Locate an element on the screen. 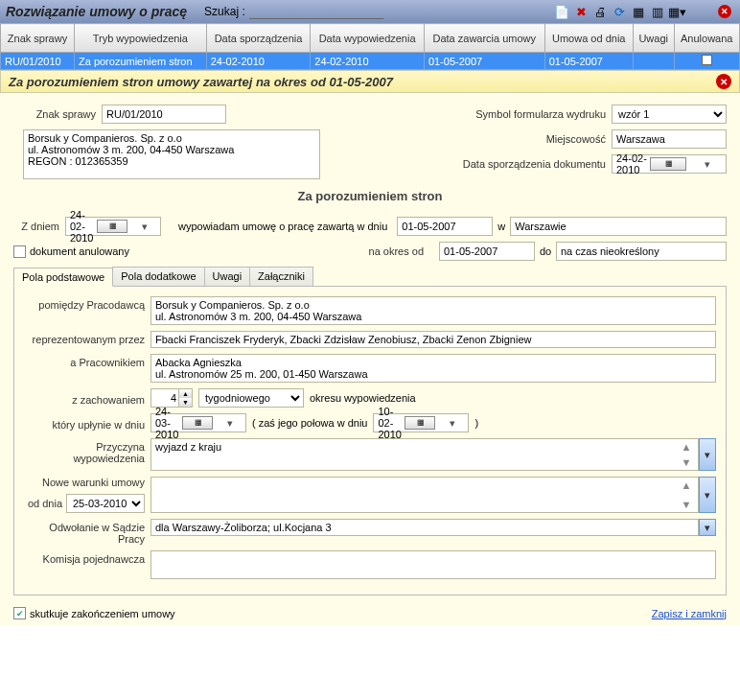 The image size is (740, 700). col-header: Data sporządzenia is located at coordinates (259, 38).